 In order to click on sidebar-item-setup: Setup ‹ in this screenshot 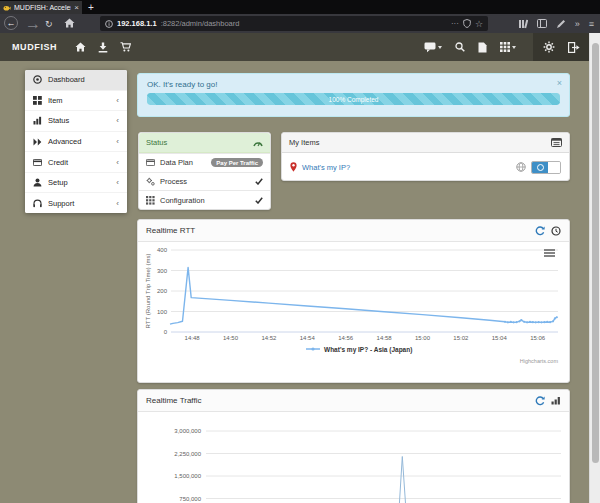, I will do `click(76, 182)`.